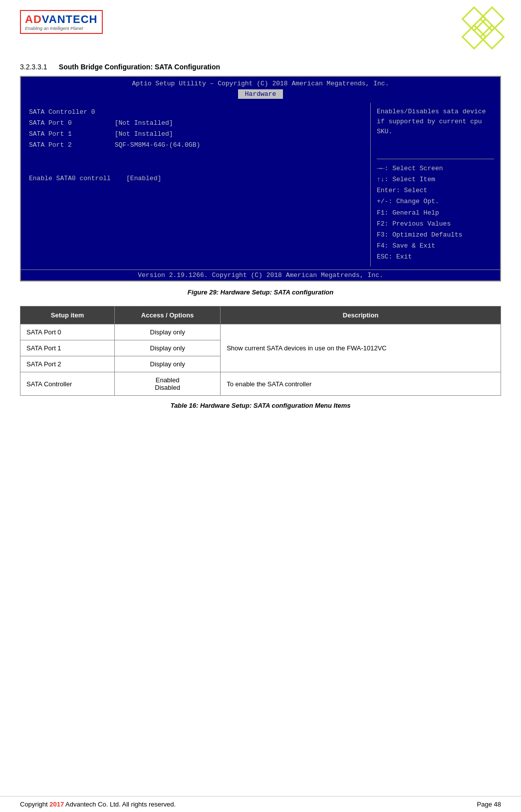 The width and height of the screenshot is (521, 812). I want to click on col-header-description: Description, so click(361, 315).